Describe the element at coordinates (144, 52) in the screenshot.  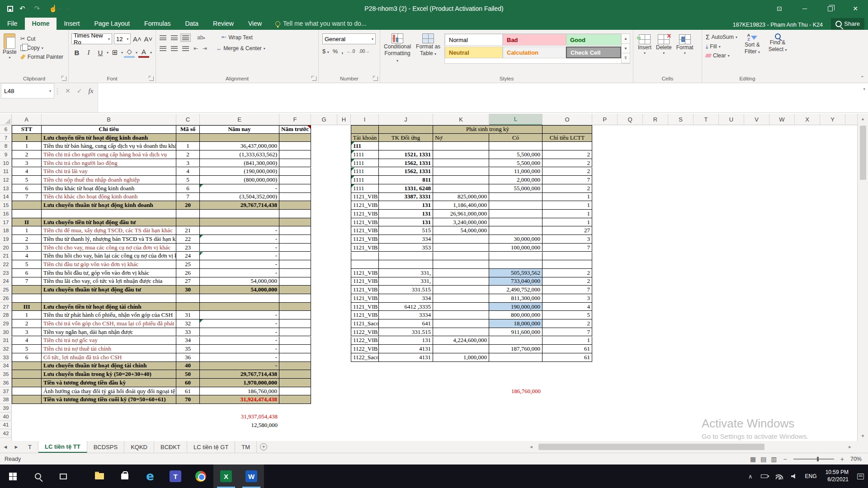
I see `font-color-icon: A` at that location.